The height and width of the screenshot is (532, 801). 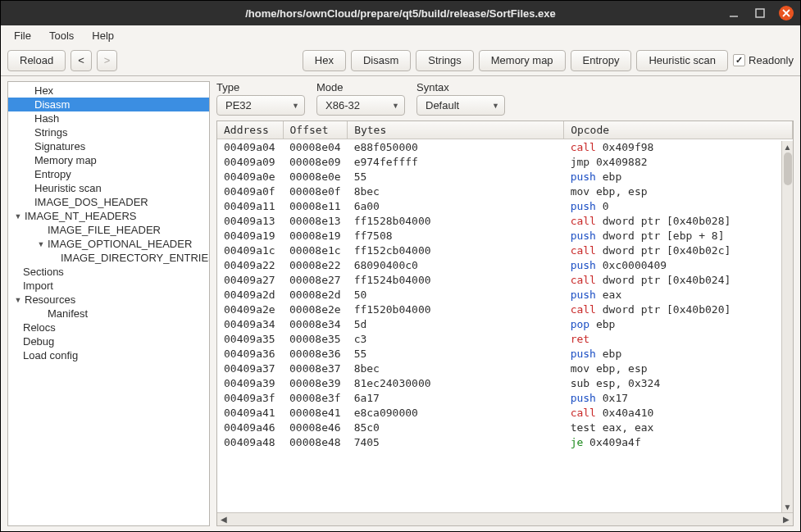 What do you see at coordinates (505, 161) in the screenshot?
I see `table-row: 00409a0900008e09e974feffffjmp 0x409882` at bounding box center [505, 161].